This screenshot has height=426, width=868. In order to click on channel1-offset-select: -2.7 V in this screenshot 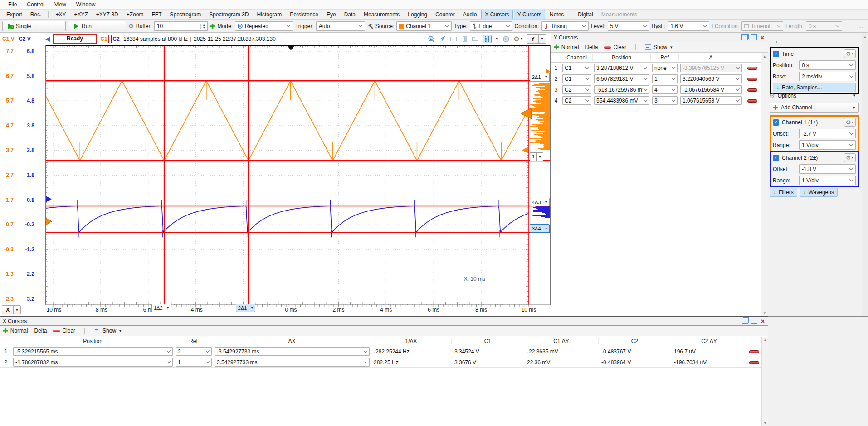, I will do `click(827, 133)`.